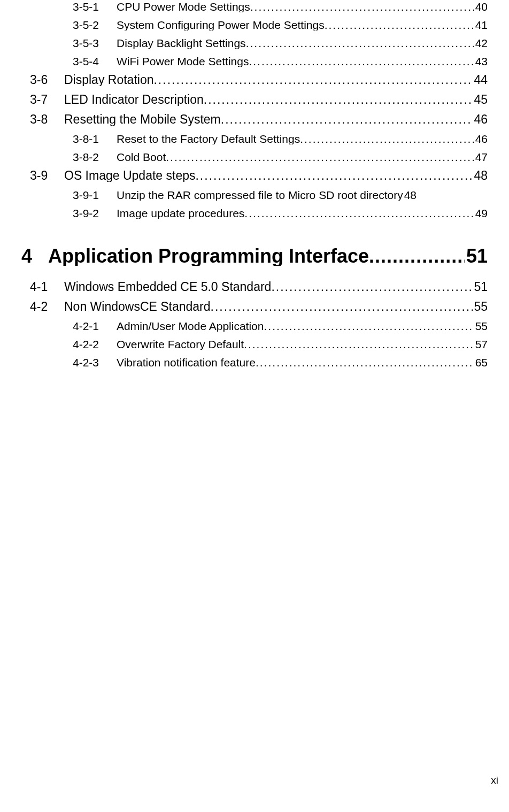 This screenshot has height=812, width=509. I want to click on toc-page: 42, so click(481, 43).